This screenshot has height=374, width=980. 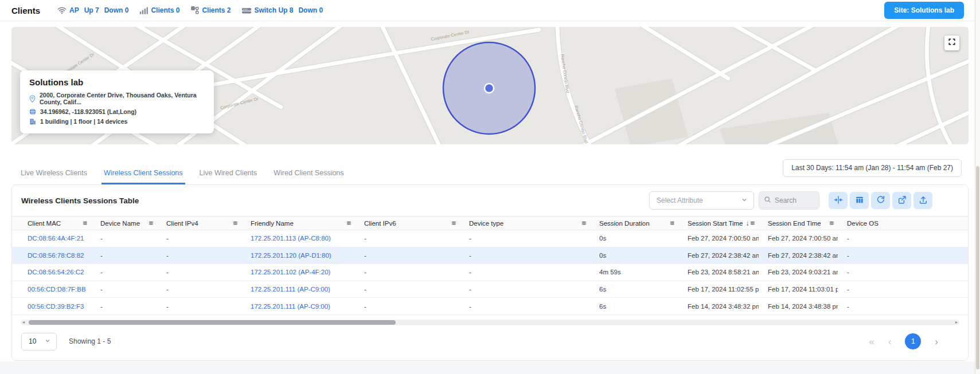 I want to click on wireless-clients-stat: Clients 0, so click(x=159, y=10).